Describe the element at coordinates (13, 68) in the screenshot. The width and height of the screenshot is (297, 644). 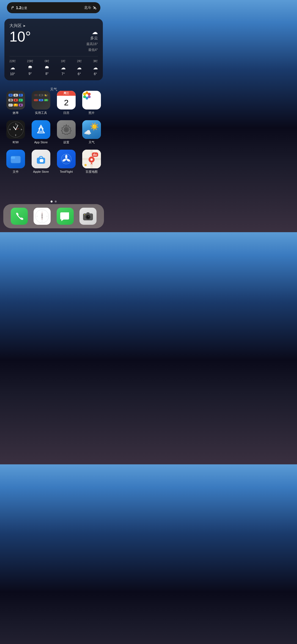
I see `hour-icon-22: ☁` at that location.